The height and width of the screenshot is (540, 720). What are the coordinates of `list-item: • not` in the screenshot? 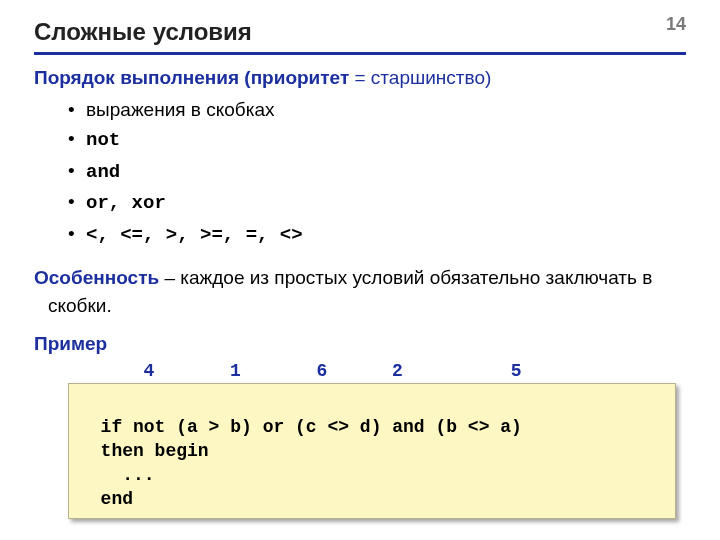 It's located at (377, 140).